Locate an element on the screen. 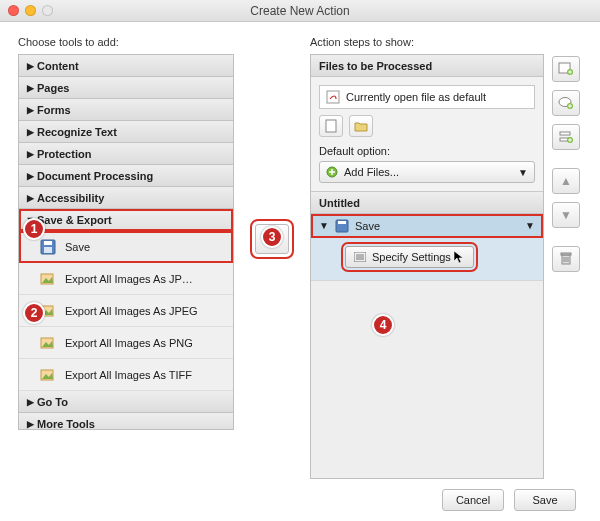  category-label: Recognize Text is located at coordinates (77, 132).